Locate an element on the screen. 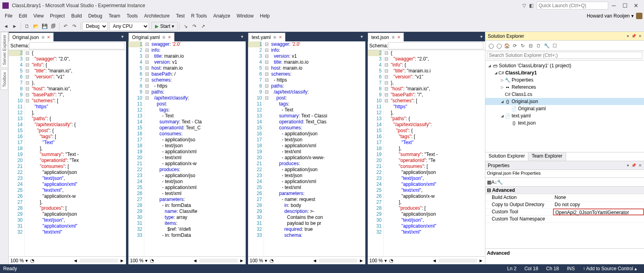  nav-fwd-icon: ► is located at coordinates (15, 26).